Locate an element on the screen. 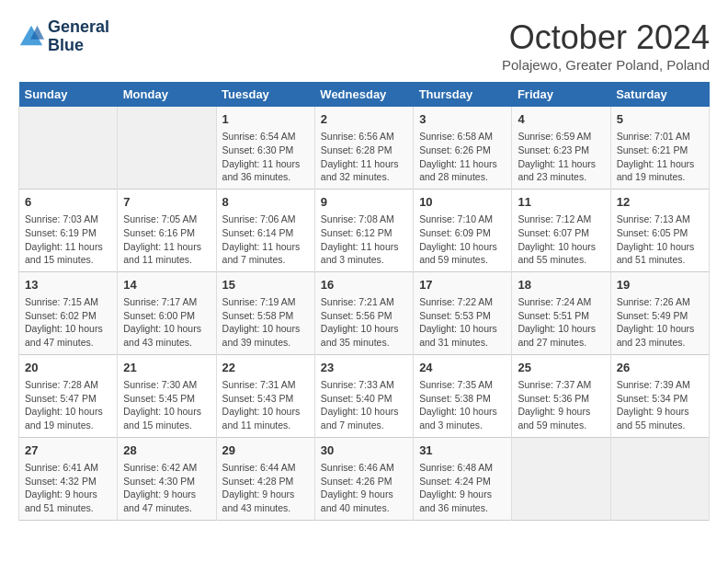 The height and width of the screenshot is (563, 728). day-info: Sunrise: 7:24 AMSunset: 5:51 PMDaylight:… is located at coordinates (561, 322).